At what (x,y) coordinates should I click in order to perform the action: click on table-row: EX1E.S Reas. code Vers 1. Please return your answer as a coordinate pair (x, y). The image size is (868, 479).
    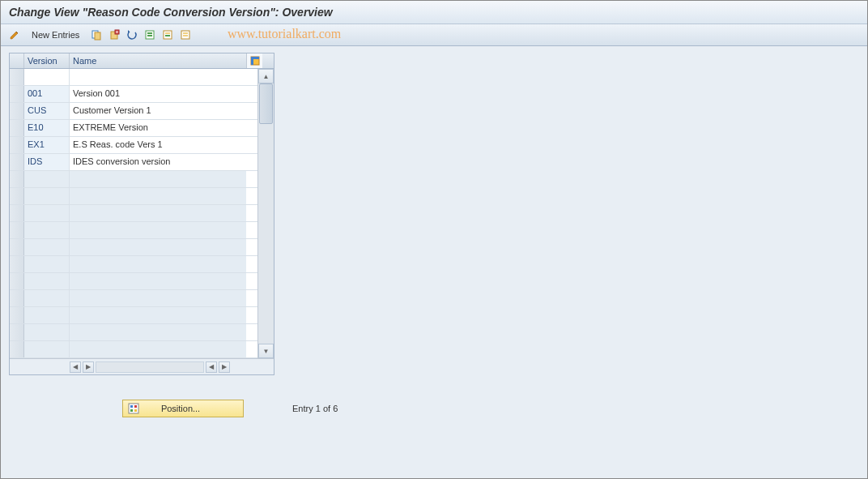
    Looking at the image, I should click on (134, 146).